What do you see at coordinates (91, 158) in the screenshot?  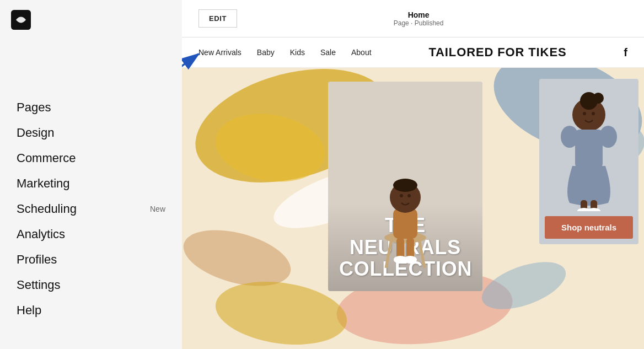 I see `sidebar-item-commerce: Commerce` at bounding box center [91, 158].